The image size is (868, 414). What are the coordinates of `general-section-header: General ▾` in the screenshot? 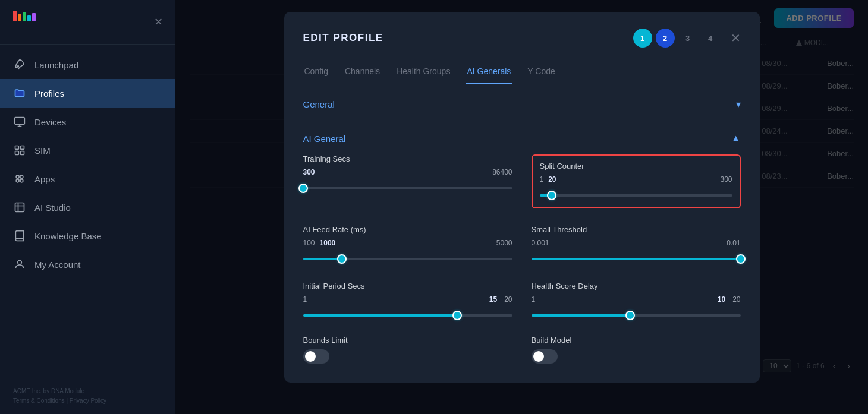 It's located at (522, 105).